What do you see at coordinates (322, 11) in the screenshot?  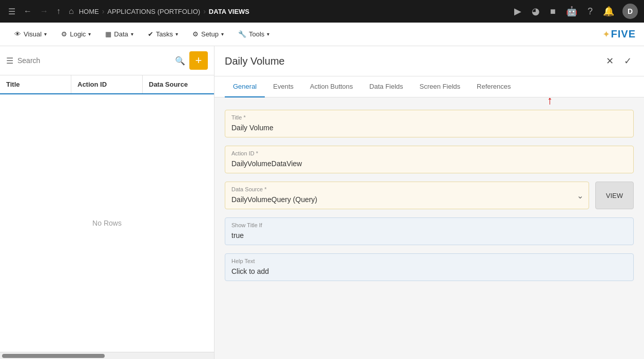 I see `top-nav: ☰ ← → ↑ ⌂ HOME › APPLICATIONS (PORTFOLIO…` at bounding box center [322, 11].